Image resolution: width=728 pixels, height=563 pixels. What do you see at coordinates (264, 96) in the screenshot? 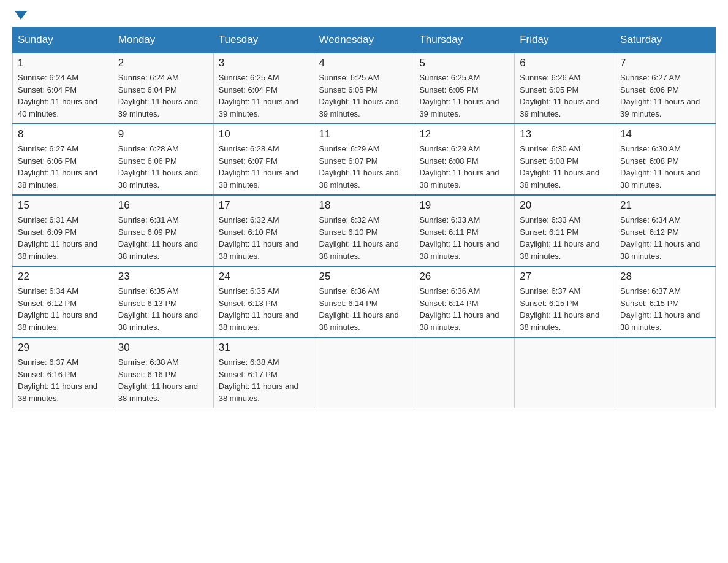
I see `day-info: Sunrise: 6:25 AM Sunset: 6:04 PM Dayligh…` at bounding box center [264, 96].